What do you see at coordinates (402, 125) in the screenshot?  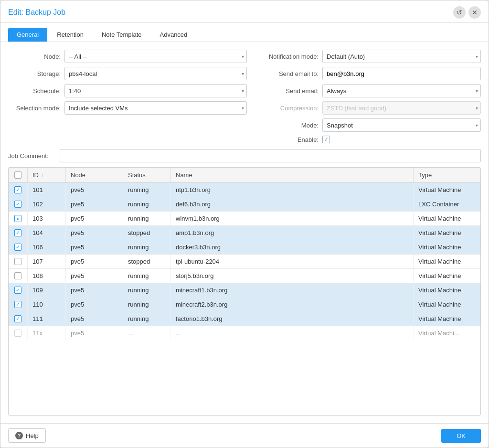 I see `mode-select: Snapshot` at bounding box center [402, 125].